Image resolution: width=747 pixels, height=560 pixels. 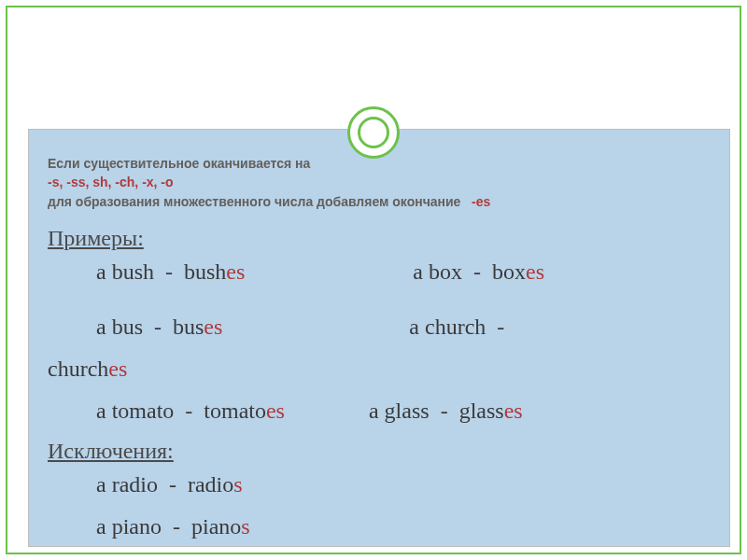 I want to click on example-row: a bus - busesa church -, so click(x=379, y=327).